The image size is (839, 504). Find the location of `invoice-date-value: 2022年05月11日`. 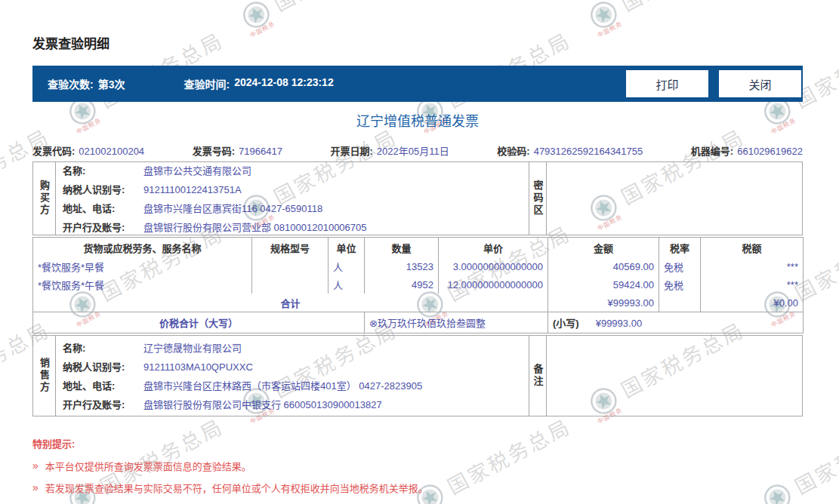

invoice-date-value: 2022年05月11日 is located at coordinates (413, 151).